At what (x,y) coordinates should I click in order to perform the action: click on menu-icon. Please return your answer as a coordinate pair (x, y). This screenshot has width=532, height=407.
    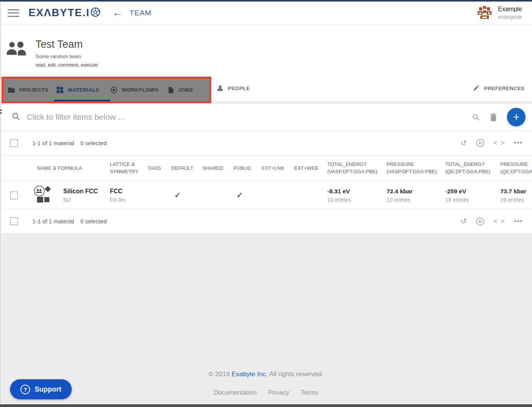
    Looking at the image, I should click on (13, 13).